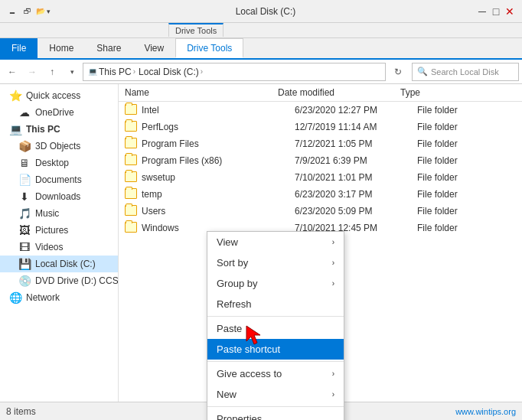 The image size is (522, 420). Describe the element at coordinates (24, 281) in the screenshot. I see `dvd-icon: 💿` at that location.